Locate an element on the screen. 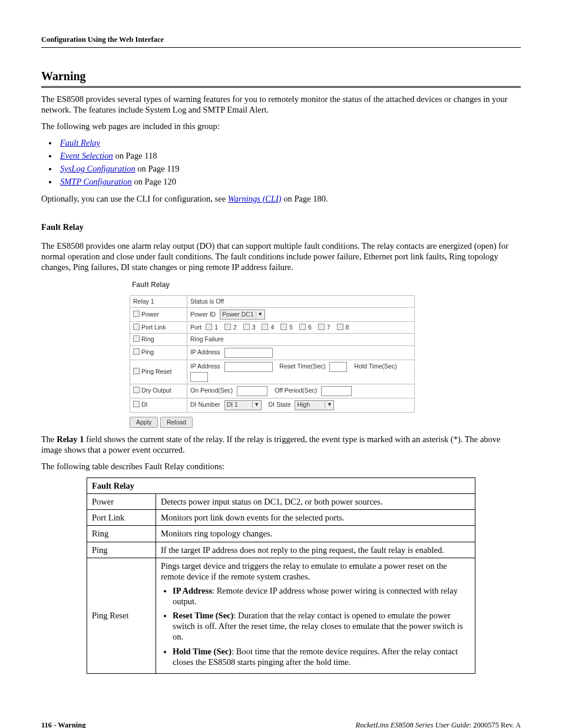 The image size is (562, 728). di-number-dropdown: DI 1▼ is located at coordinates (243, 406).